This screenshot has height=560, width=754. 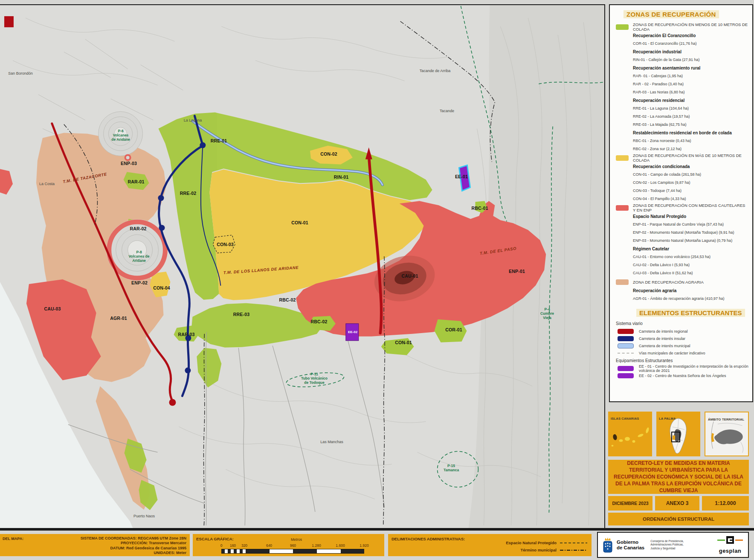 What do you see at coordinates (682, 224) in the screenshot?
I see `legend-item: ENP-01 - Parque Natural de Cumbre Vieja …` at bounding box center [682, 224].